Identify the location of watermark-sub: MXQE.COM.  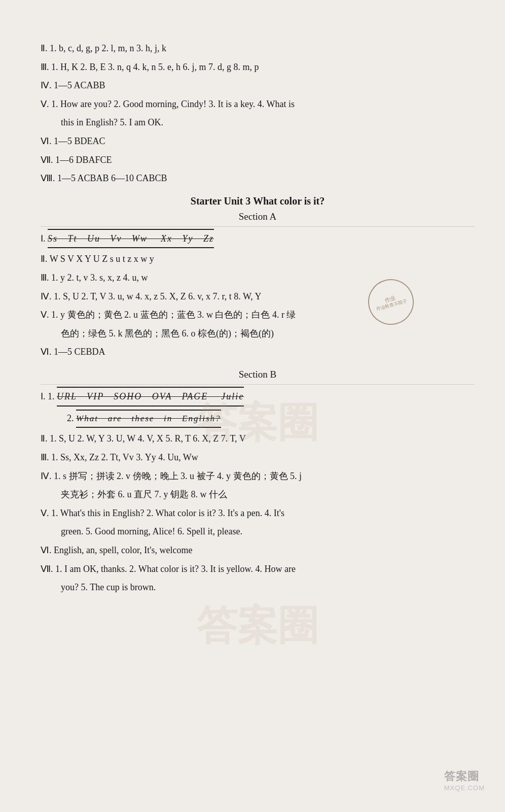
(464, 788).